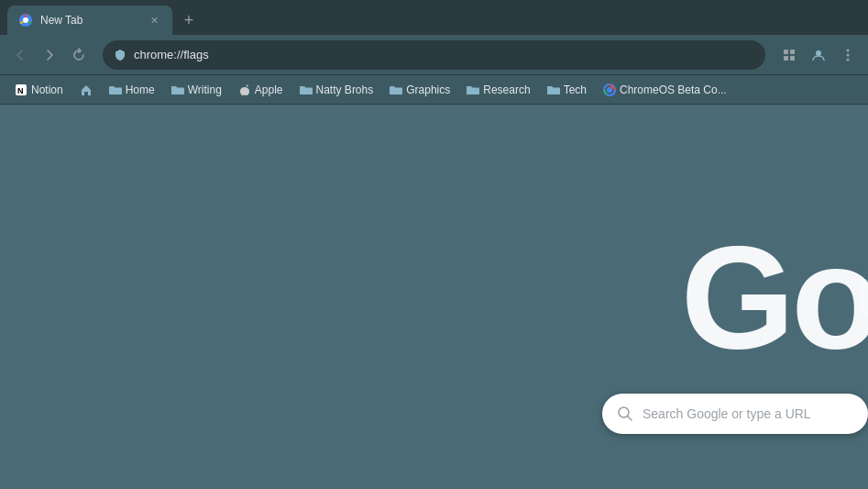  I want to click on bookmark-research-label: Research, so click(506, 90).